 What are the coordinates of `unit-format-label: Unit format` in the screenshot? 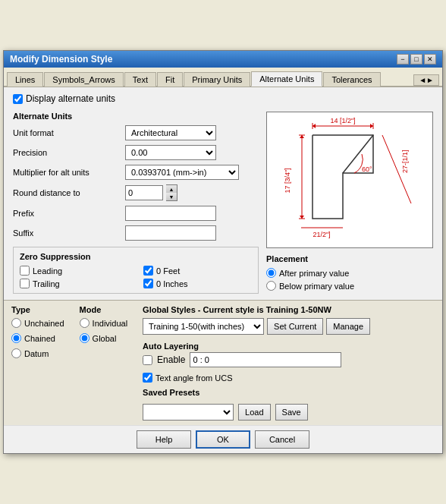 It's located at (66, 133).